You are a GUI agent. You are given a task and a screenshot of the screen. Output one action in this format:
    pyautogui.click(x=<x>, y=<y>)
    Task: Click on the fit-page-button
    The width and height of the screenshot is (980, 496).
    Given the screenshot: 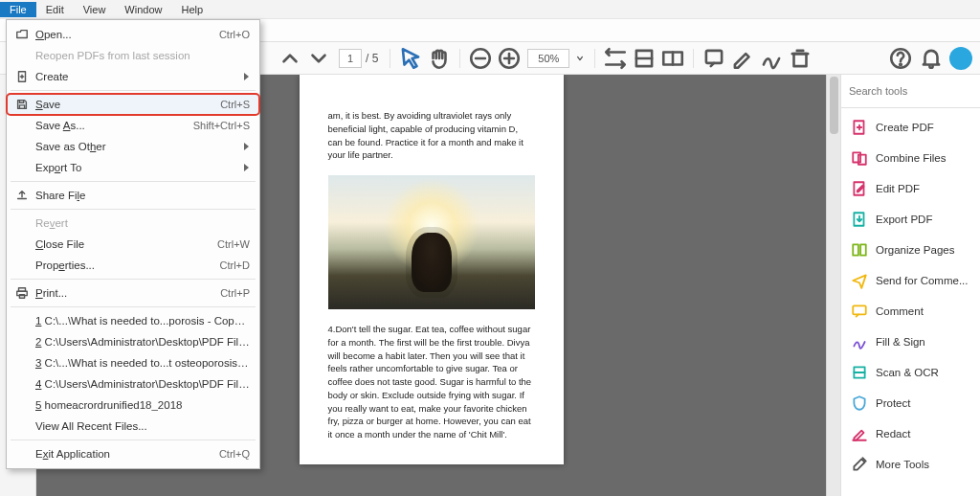 What is the action you would take?
    pyautogui.click(x=644, y=58)
    